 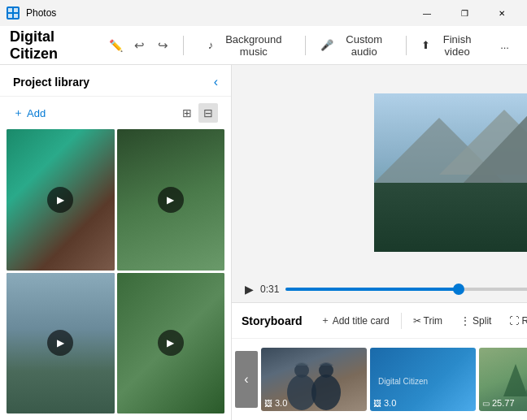 I want to click on redo-button: ↪, so click(x=163, y=45).